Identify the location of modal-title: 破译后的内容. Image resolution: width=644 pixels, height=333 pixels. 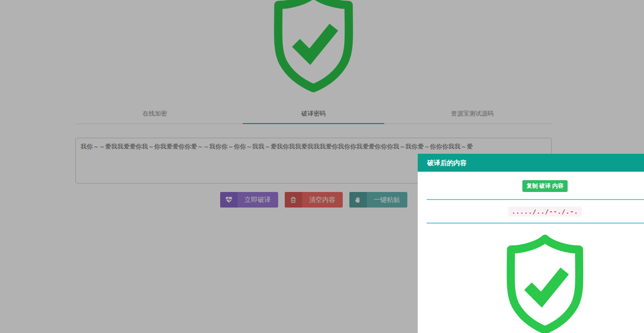
(531, 163).